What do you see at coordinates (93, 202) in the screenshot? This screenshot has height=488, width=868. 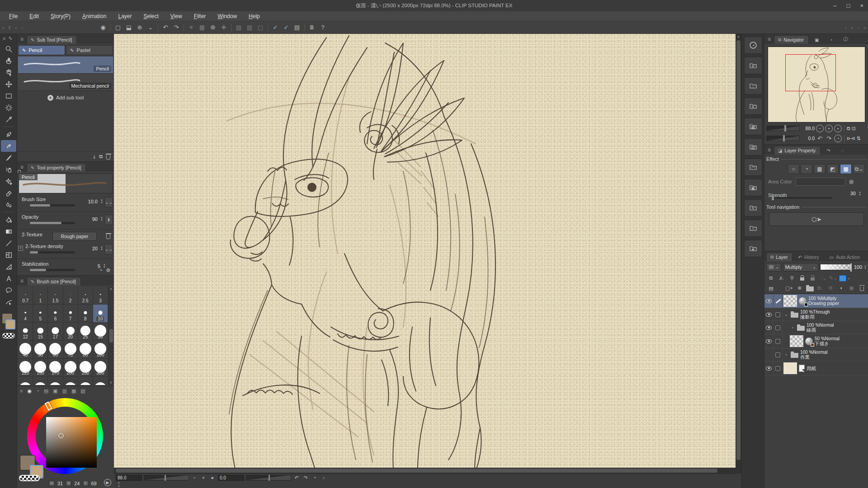 I see `brush-size-value: 10.0` at bounding box center [93, 202].